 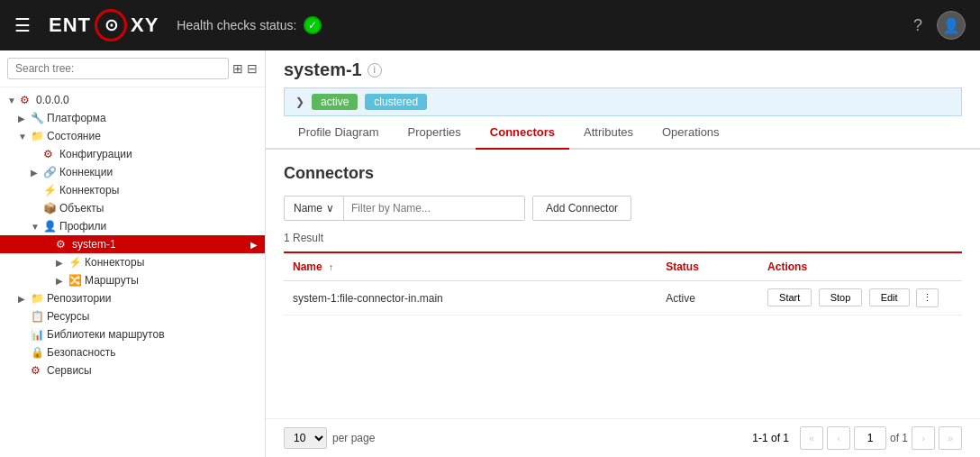 I want to click on next-page-button: ›, so click(x=923, y=438).